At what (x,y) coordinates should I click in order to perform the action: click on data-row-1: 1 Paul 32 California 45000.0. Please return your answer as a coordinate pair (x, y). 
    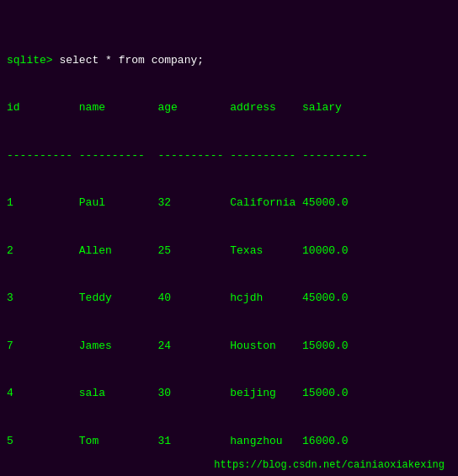
    Looking at the image, I should click on (229, 204).